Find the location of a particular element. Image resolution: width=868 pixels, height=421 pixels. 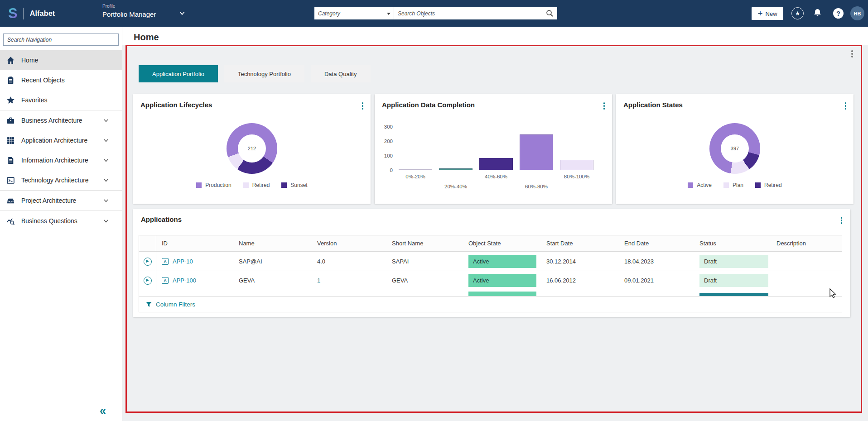

sidebar-item-project-architecture: Project Architecture is located at coordinates (61, 201).